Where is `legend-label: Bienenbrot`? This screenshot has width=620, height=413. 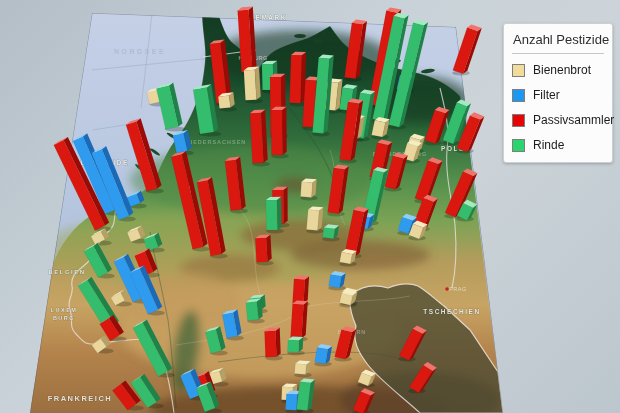
legend-label: Bienenbrot is located at coordinates (562, 70).